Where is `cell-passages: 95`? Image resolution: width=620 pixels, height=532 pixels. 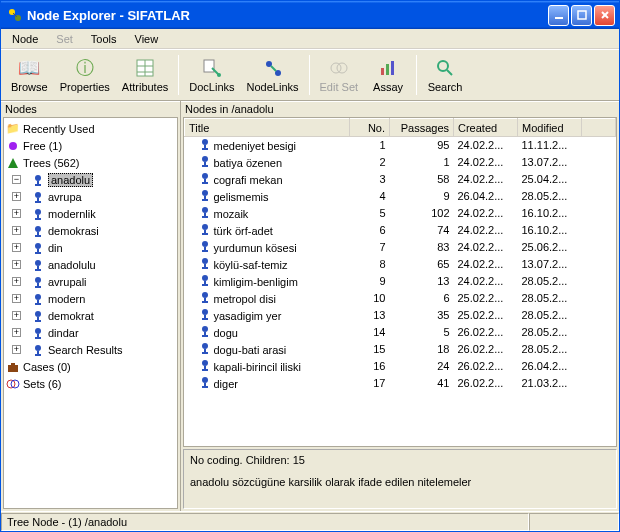 cell-passages: 95 is located at coordinates (422, 146).